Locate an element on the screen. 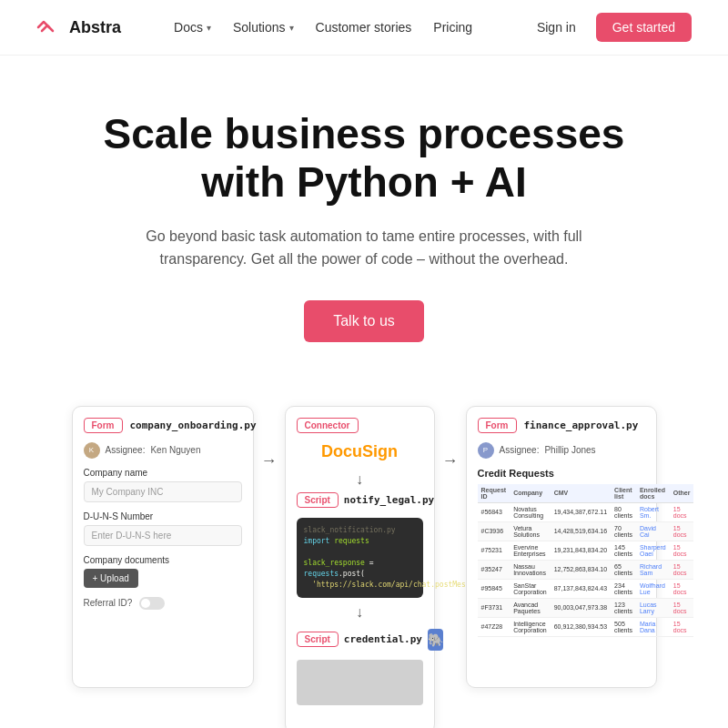 The width and height of the screenshot is (728, 728). code-block: slack_notification.py import requests sl… is located at coordinates (360, 558).